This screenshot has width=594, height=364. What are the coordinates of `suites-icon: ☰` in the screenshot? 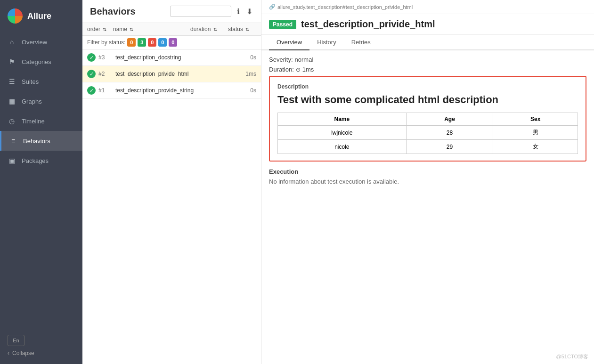 It's located at (12, 81).